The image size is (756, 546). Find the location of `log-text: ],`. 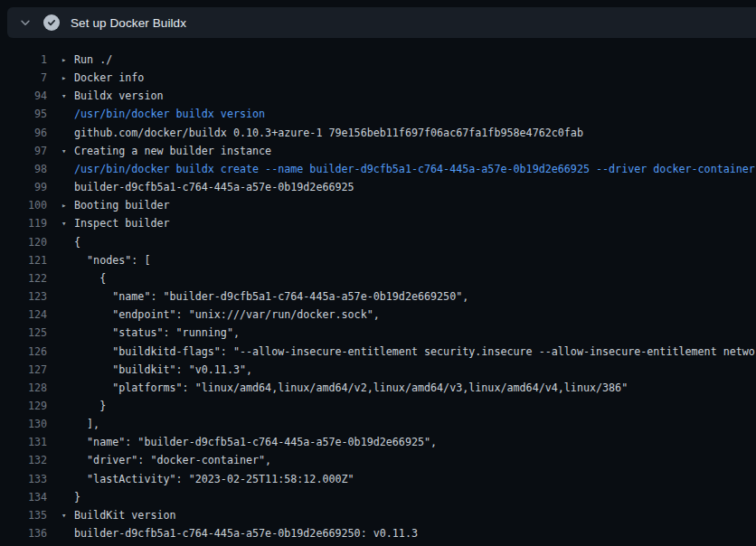

log-text: ], is located at coordinates (87, 424).